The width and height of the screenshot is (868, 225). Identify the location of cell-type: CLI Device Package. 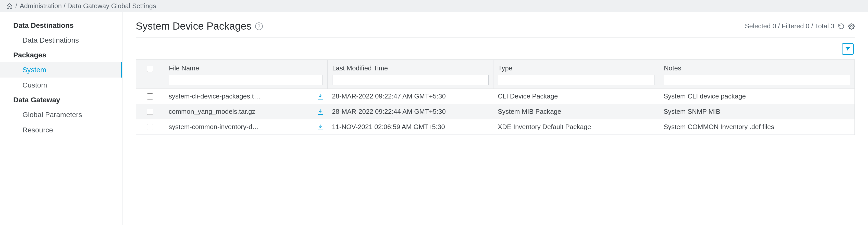
(576, 96).